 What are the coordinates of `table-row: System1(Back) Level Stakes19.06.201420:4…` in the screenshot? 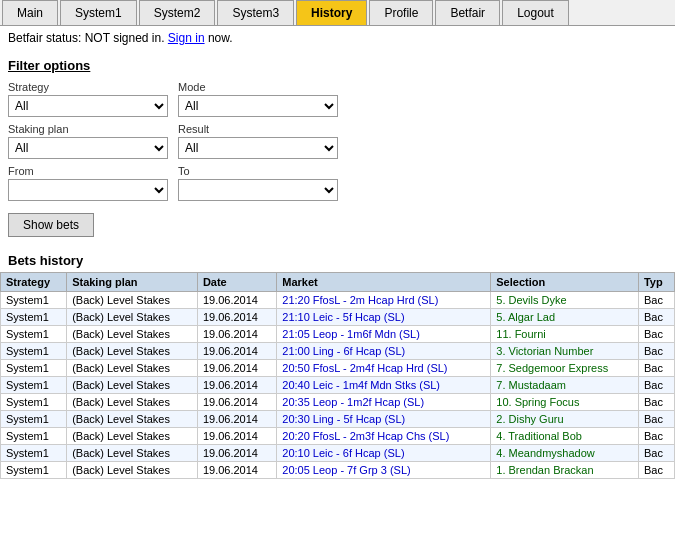 It's located at (338, 386).